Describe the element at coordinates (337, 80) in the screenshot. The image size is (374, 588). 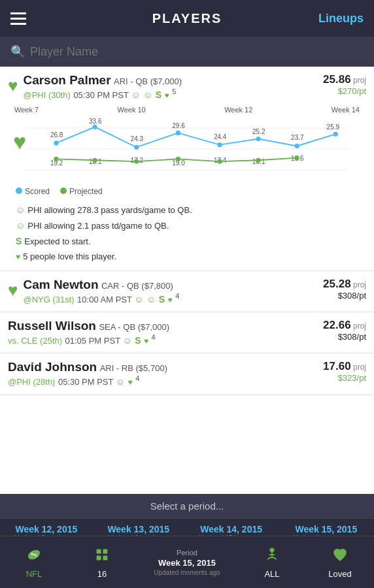
I see `proj-score-1: 25.86` at that location.